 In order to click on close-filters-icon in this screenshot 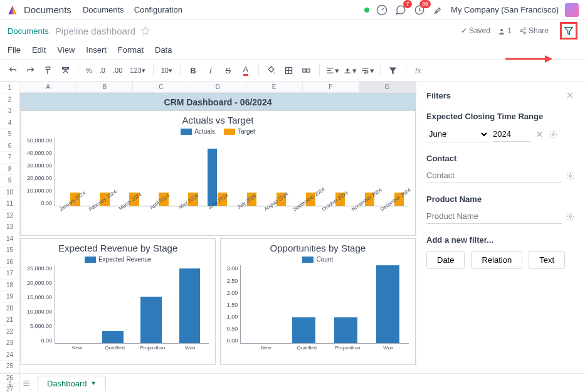, I will do `click(570, 95)`.